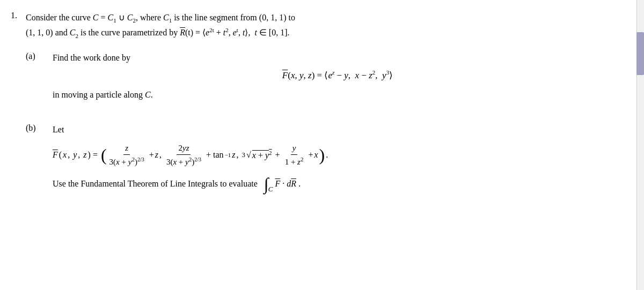 Image resolution: width=644 pixels, height=290 pixels. Describe the element at coordinates (338, 94) in the screenshot. I see `part-a-closing: in moving a particle along C.` at that location.